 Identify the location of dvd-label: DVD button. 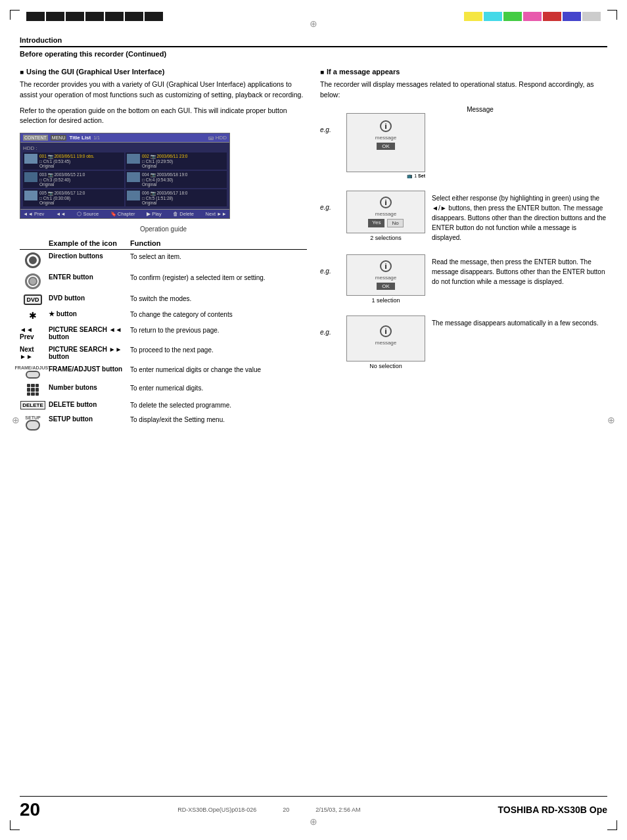
(88, 298).